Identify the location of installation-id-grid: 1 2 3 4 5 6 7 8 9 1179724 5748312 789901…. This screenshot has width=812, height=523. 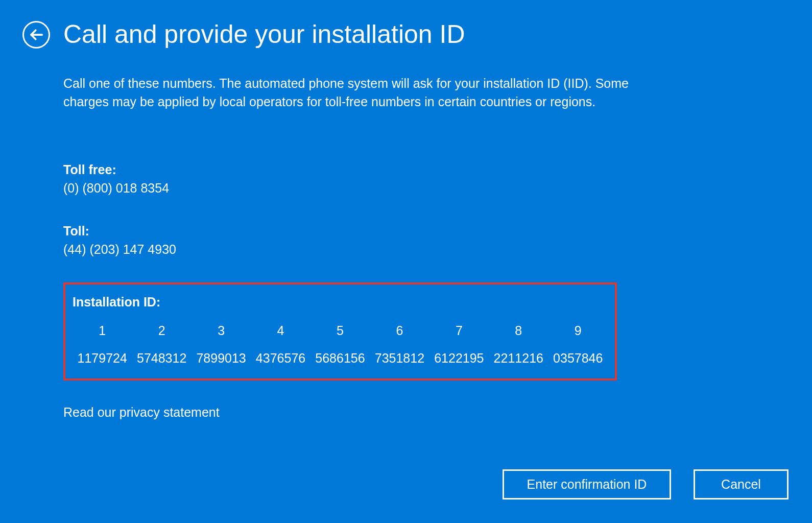
(340, 344).